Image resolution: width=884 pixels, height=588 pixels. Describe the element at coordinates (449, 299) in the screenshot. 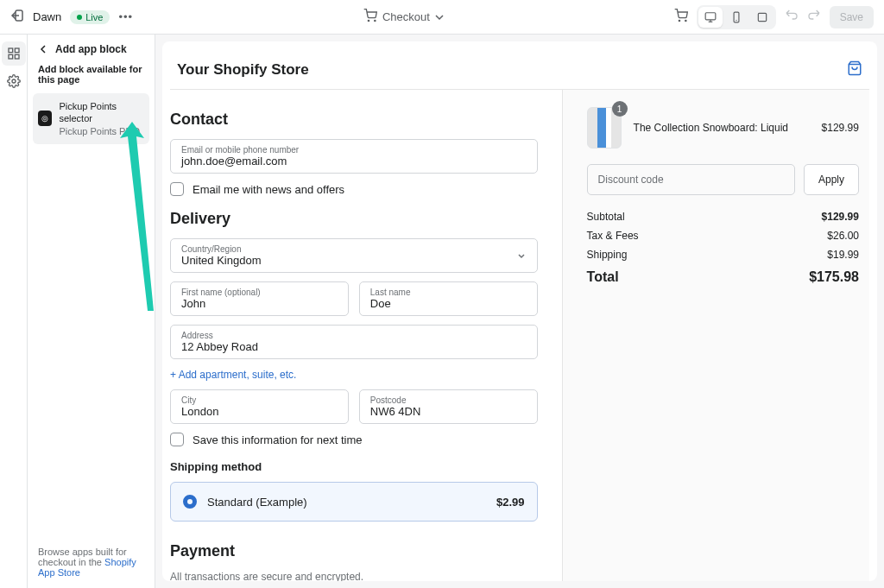

I see `last-name-field: Last name Doe` at that location.